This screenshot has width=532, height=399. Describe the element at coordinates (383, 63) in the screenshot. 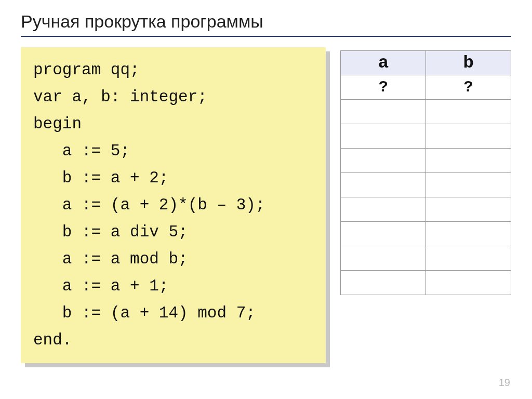

I see `table-header-a: a` at that location.